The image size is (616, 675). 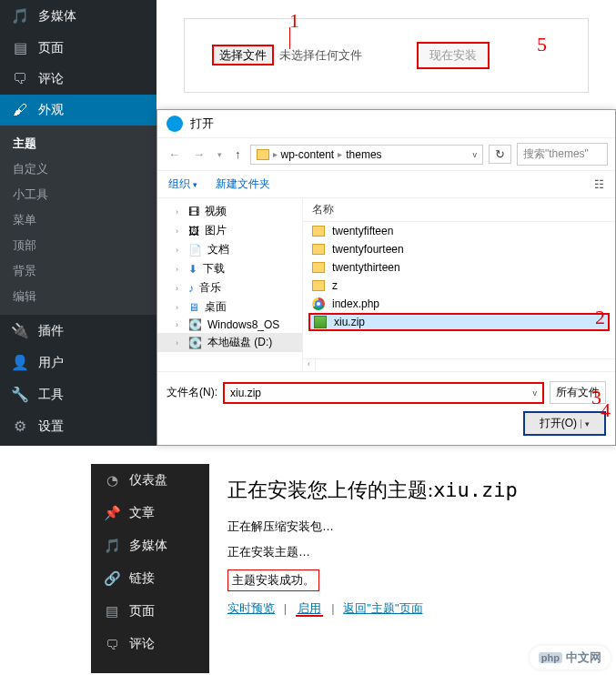 What do you see at coordinates (78, 144) in the screenshot?
I see `sub-theme: 主题` at bounding box center [78, 144].